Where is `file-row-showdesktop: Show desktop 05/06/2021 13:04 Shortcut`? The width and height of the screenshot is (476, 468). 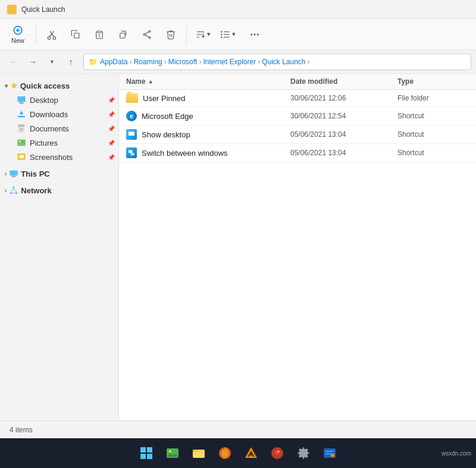
file-row-showdesktop: Show desktop 05/06/2021 13:04 Shortcut is located at coordinates (298, 134).